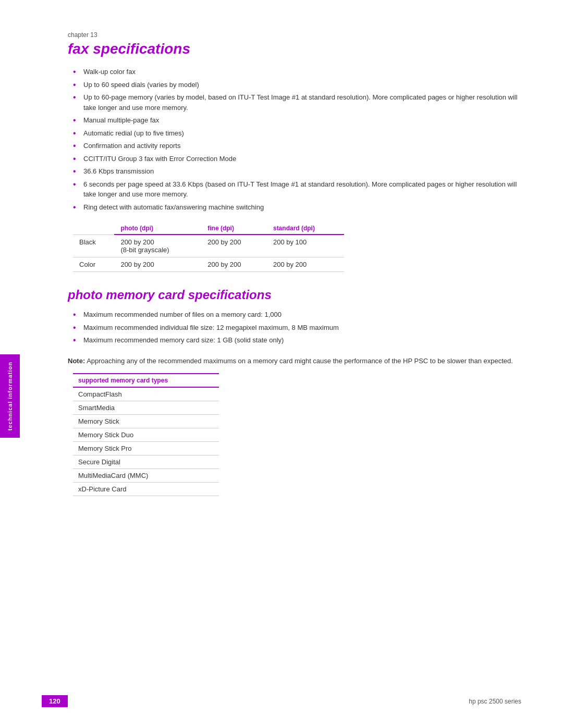  I want to click on fax-row-color-photo: 200 by 200, so click(157, 265).